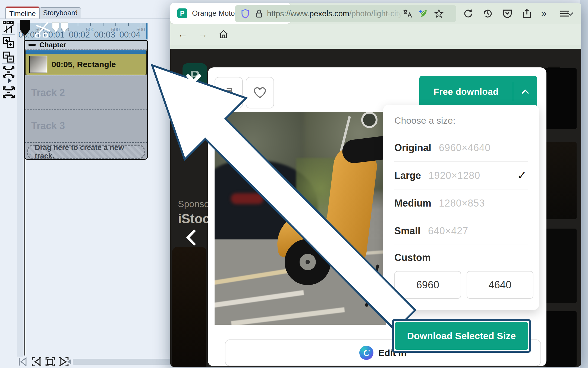 The image size is (588, 368). I want to click on track-2-label: Track 2, so click(48, 93).